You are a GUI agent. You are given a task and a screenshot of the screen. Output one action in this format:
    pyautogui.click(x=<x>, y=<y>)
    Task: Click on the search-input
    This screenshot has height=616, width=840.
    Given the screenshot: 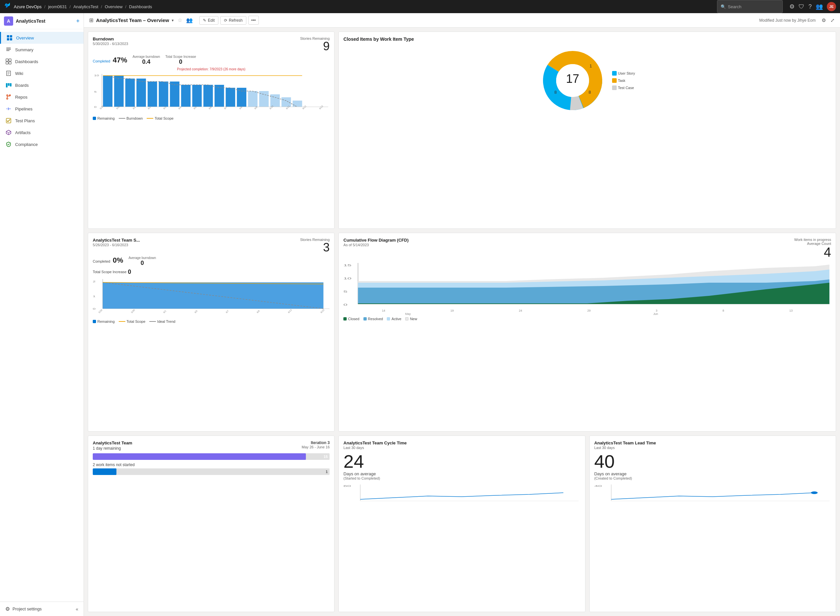 What is the action you would take?
    pyautogui.click(x=753, y=7)
    